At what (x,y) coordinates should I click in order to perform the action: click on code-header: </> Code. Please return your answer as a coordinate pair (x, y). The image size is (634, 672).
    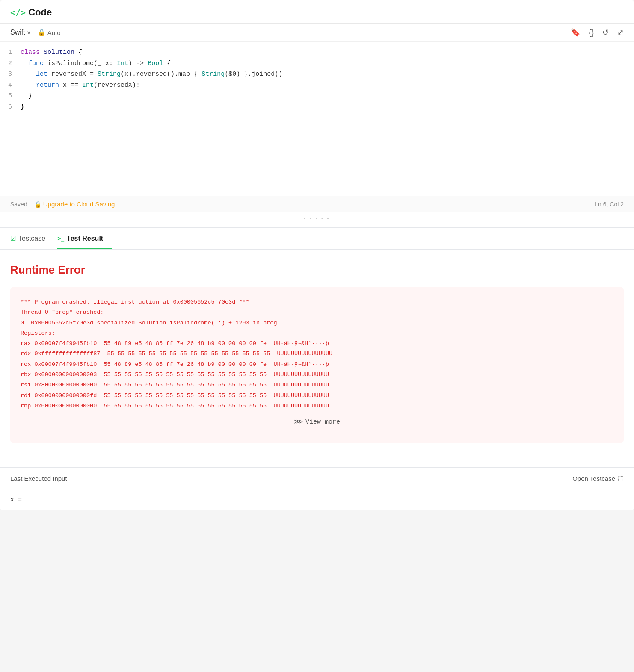
    Looking at the image, I should click on (317, 12).